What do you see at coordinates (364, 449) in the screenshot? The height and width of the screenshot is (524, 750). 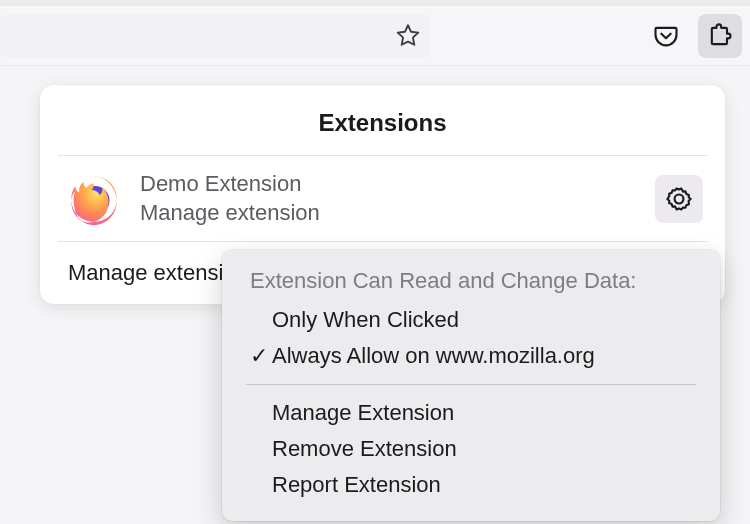 I see `menu-item-label: Remove Extension` at bounding box center [364, 449].